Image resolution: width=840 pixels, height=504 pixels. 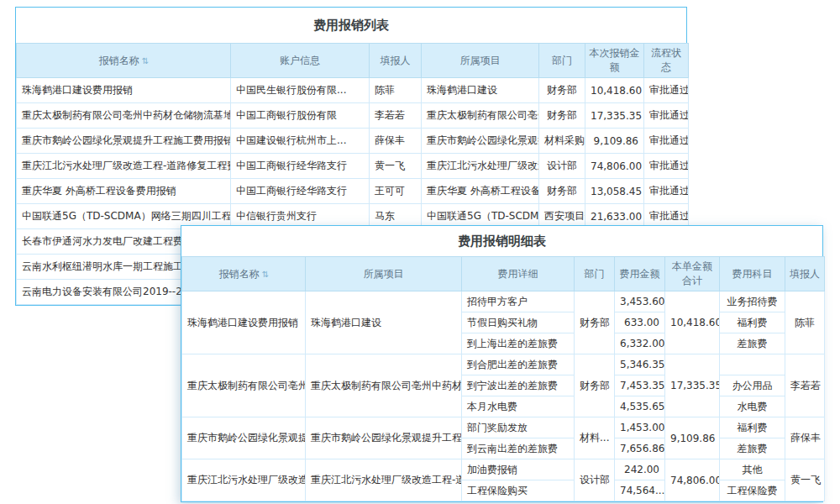 I want to click on category-cell: 其他, so click(x=753, y=470).